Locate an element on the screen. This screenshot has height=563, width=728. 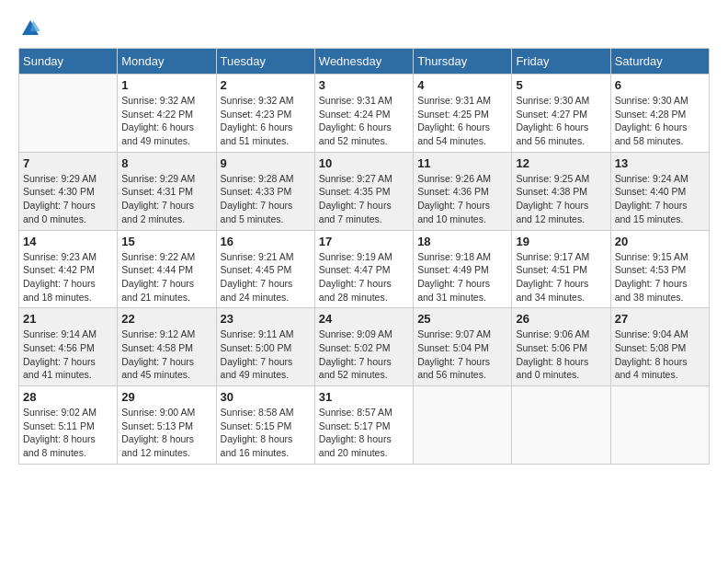
calendar-week-row: 7Sunrise: 9:29 AMSunset: 4:30 PMDaylight… is located at coordinates (364, 191).